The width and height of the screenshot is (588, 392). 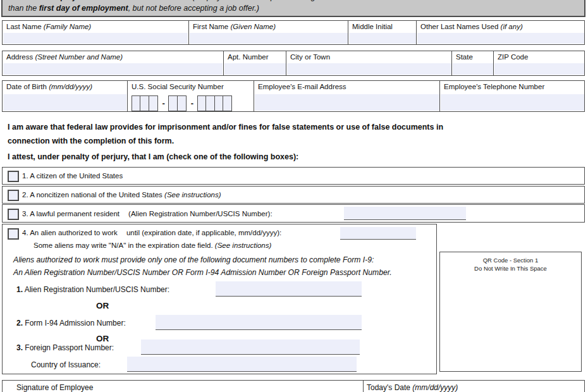 I want to click on citizen-label: 1. A citizen of the United States, so click(x=72, y=176).